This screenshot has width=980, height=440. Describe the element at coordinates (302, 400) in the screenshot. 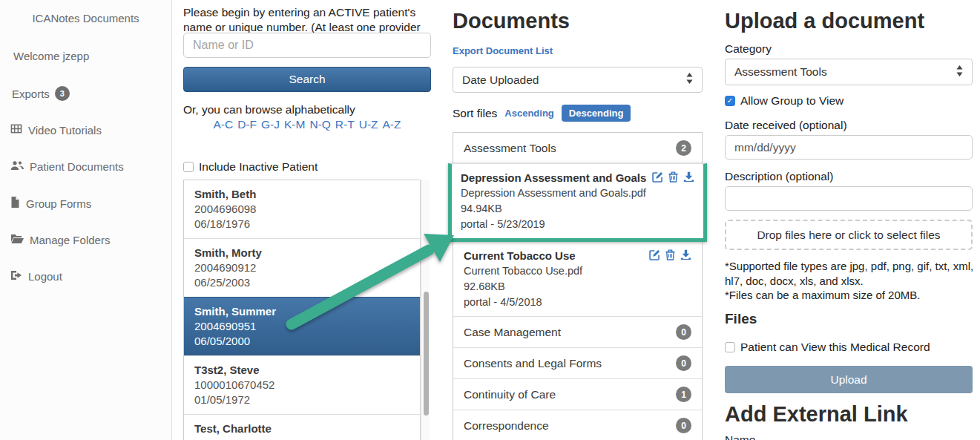

I see `patient-dob: 01/05/1972` at that location.